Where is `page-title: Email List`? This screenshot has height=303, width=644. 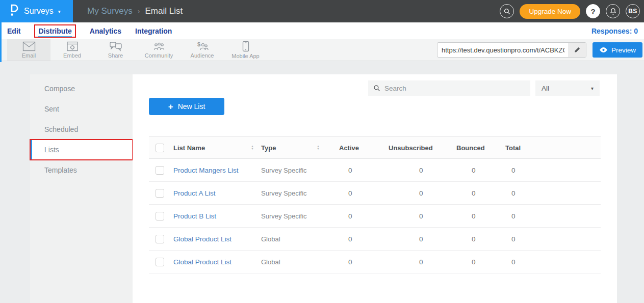 page-title: Email List is located at coordinates (164, 11).